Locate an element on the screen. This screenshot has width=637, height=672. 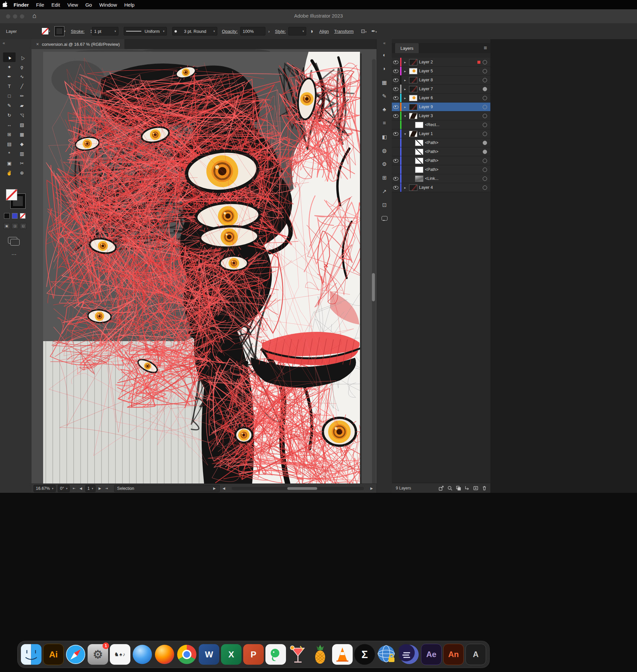
edit-toolbar-icon: … is located at coordinates (14, 253).